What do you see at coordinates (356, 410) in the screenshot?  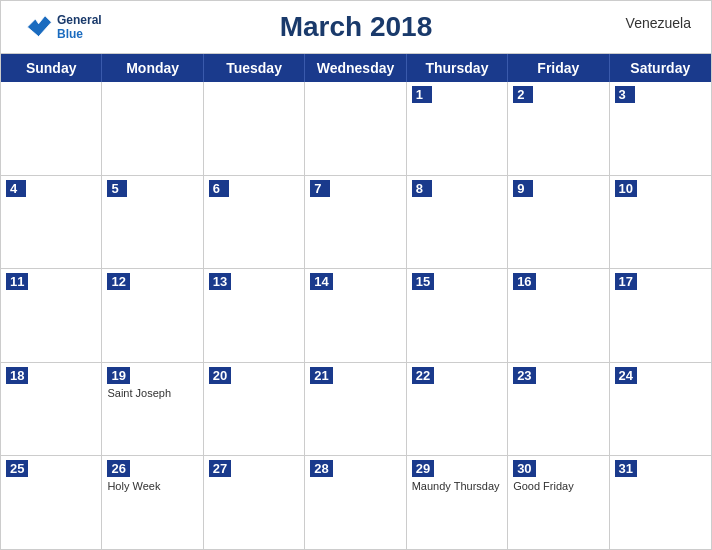 I see `day-cell-21: 21` at bounding box center [356, 410].